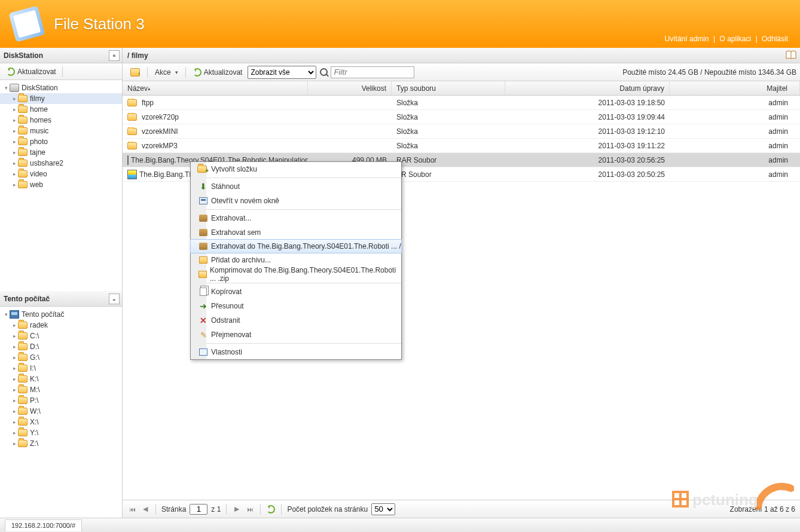  I want to click on tree-item: radek, so click(61, 325).